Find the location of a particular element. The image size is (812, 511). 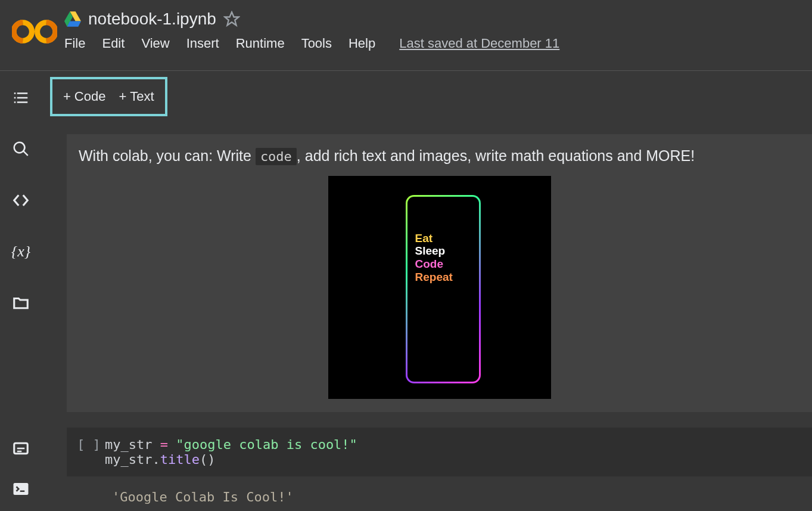

left-rail: {x} is located at coordinates (21, 291).